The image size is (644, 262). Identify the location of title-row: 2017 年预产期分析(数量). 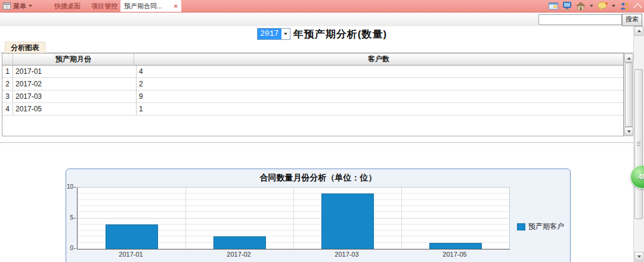
(322, 35).